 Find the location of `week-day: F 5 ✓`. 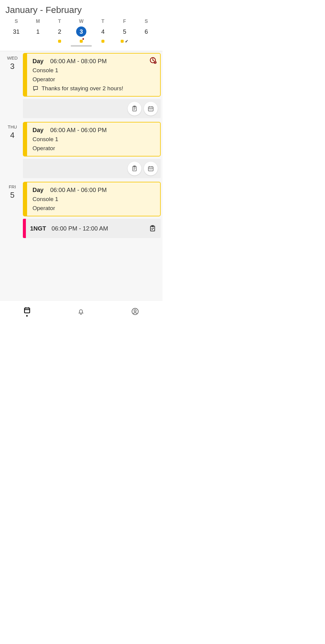

week-day: F 5 ✓ is located at coordinates (125, 31).